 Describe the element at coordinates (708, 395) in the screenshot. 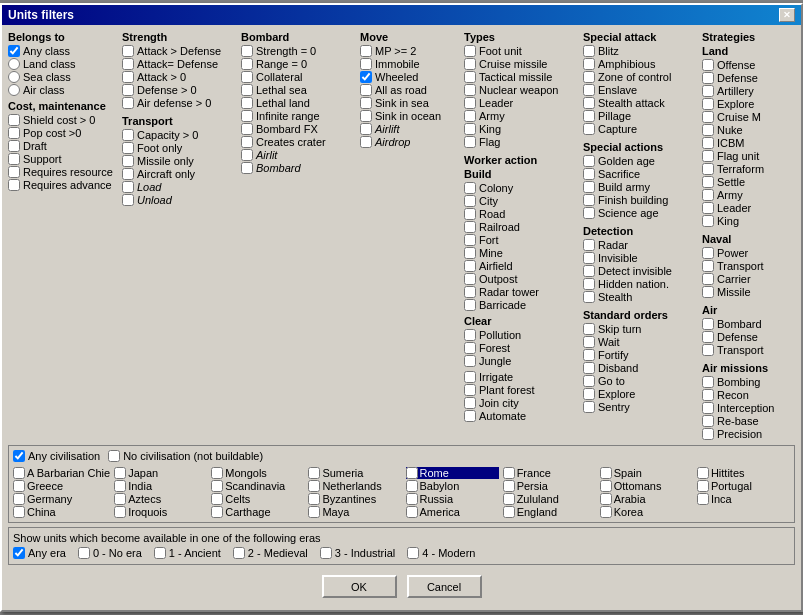

I see `recon-cb` at that location.